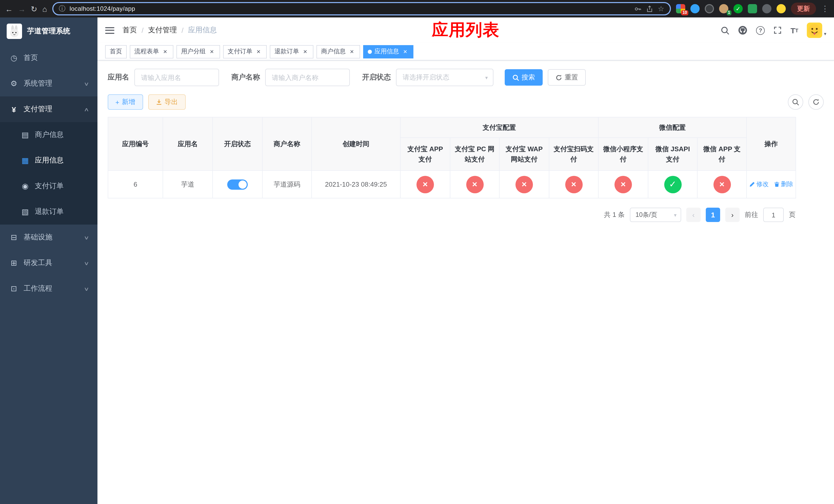 This screenshot has width=834, height=504. What do you see at coordinates (361, 9) in the screenshot?
I see `address-bar: ⓘ localhost:1024/pay/app ☆` at bounding box center [361, 9].